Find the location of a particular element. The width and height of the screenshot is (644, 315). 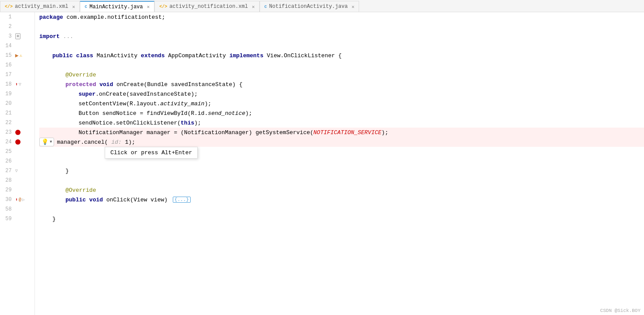

tooltip-popup: Click or press Alt+Enter is located at coordinates (151, 153).